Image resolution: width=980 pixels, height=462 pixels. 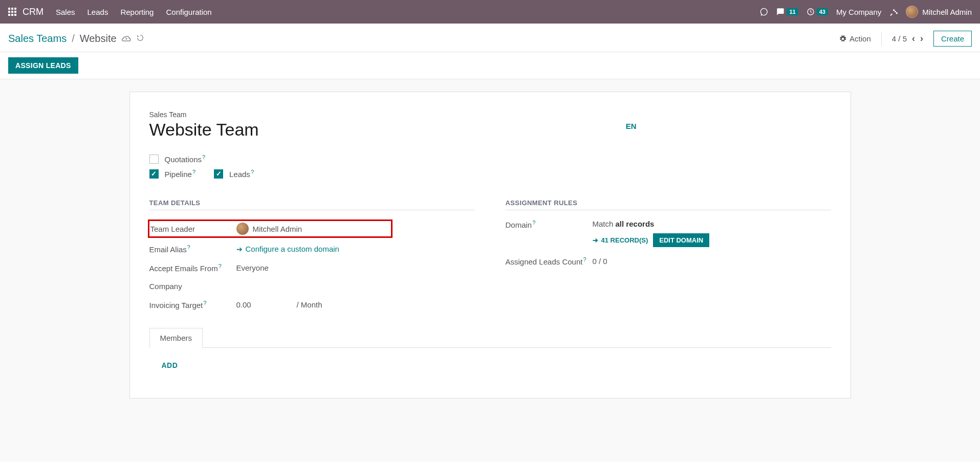 I want to click on checkbox-pipeline: Pipeline?, so click(x=173, y=174).